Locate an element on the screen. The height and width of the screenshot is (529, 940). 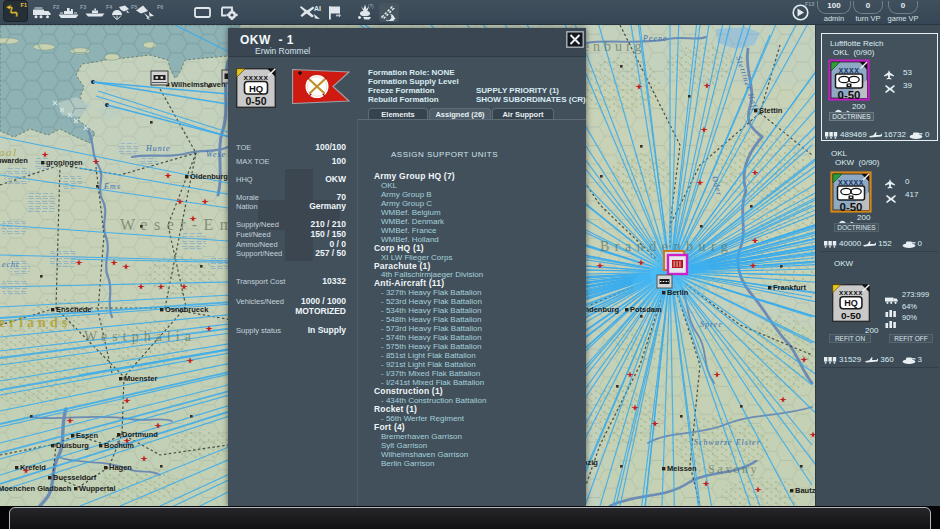
svg-text: Wuppertal is located at coordinates (98, 488).